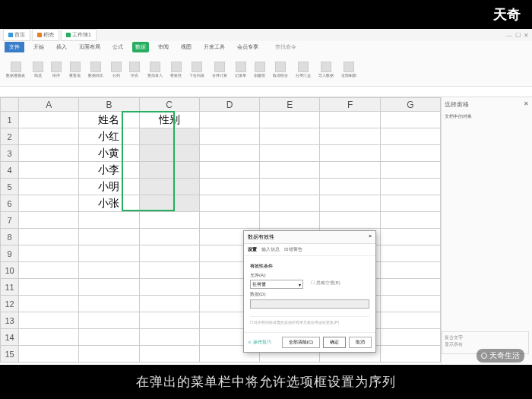 The height and width of the screenshot is (399, 532). What do you see at coordinates (186, 47) in the screenshot?
I see `ribbon-tab-view: 视图` at bounding box center [186, 47].